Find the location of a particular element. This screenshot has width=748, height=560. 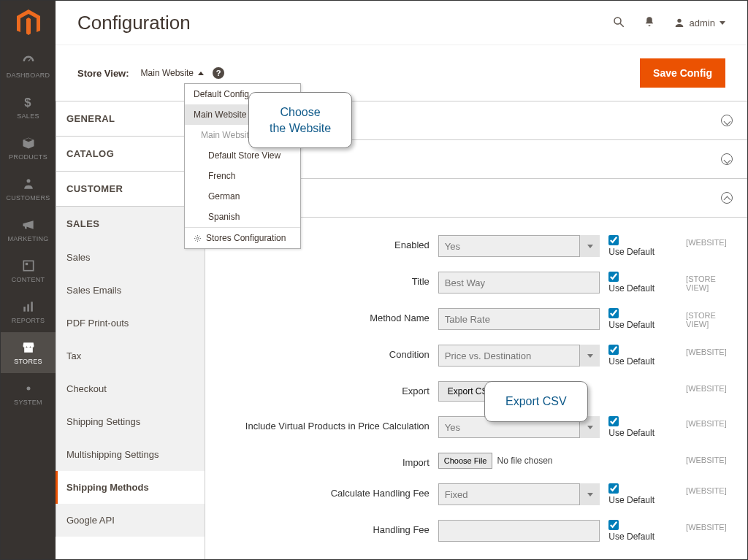

stores-config-label: Stores Configuration is located at coordinates (245, 238).